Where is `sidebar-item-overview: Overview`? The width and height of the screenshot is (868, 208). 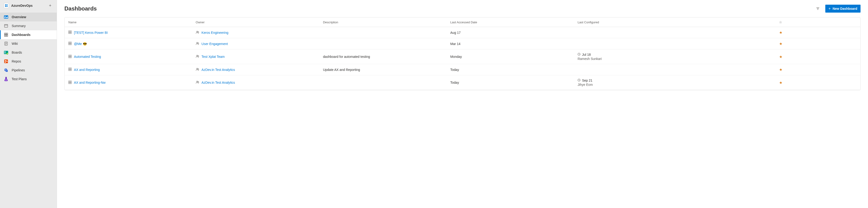 sidebar-item-overview: Overview is located at coordinates (28, 17).